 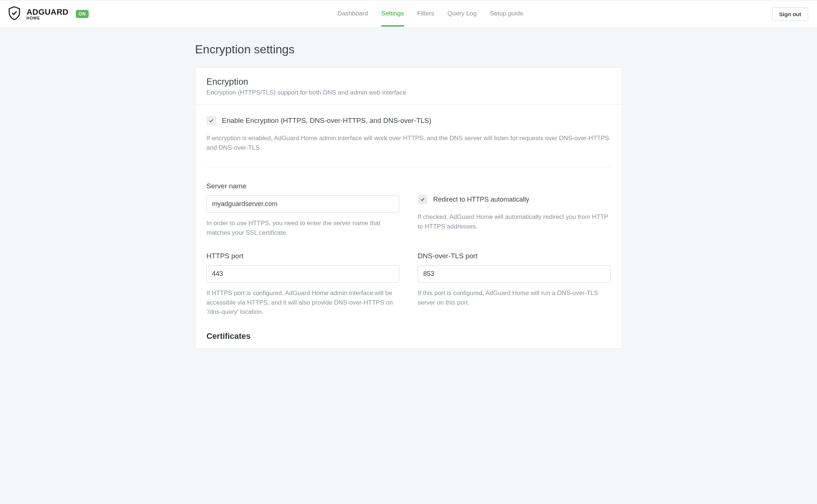 What do you see at coordinates (408, 167) in the screenshot?
I see `divider` at bounding box center [408, 167].